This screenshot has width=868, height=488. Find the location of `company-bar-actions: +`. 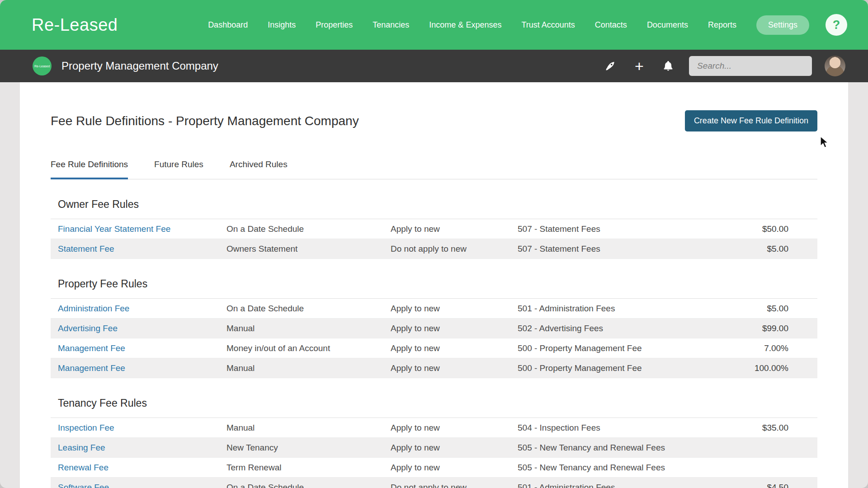

company-bar-actions: + is located at coordinates (724, 66).